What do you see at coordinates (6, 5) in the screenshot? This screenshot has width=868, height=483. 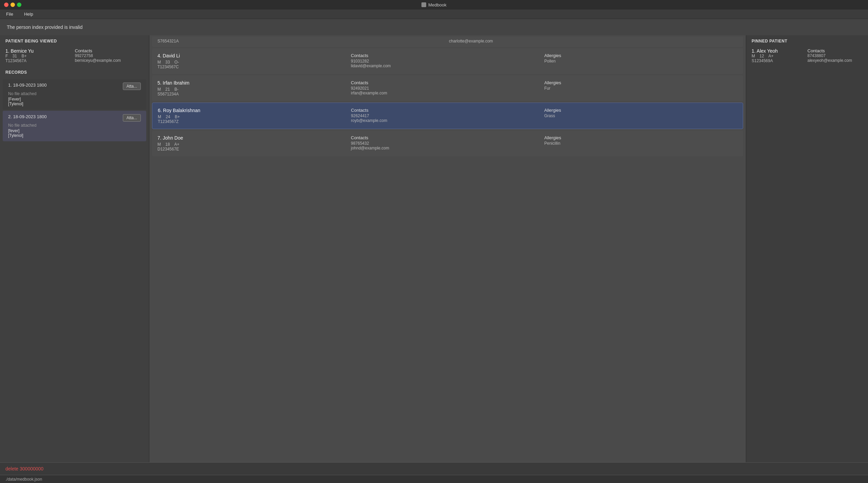 I see `close-button` at bounding box center [6, 5].